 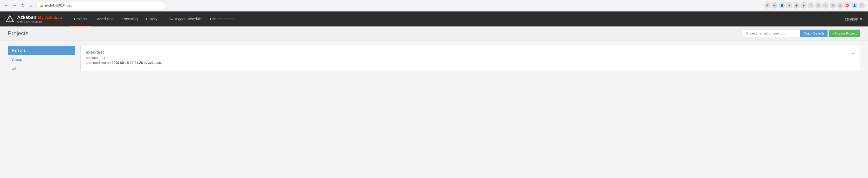 What do you see at coordinates (470, 60) in the screenshot?
I see `projects-list: exec-test executor test Last modified on…` at bounding box center [470, 60].